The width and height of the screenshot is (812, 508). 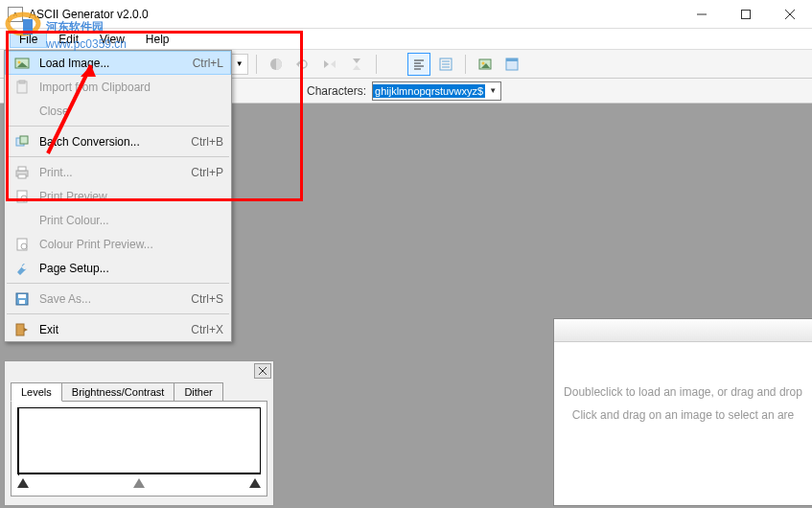 What do you see at coordinates (118, 196) in the screenshot?
I see `menu-print-preview: Print Preview...` at bounding box center [118, 196].